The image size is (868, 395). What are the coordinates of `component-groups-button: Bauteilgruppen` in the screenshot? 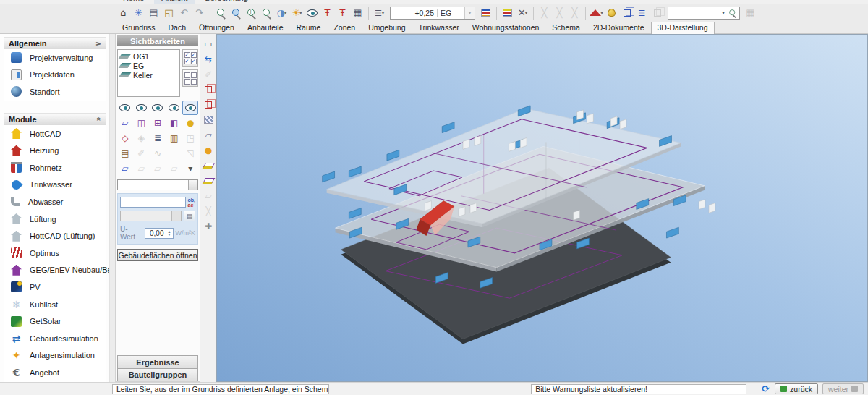 It's located at (158, 375).